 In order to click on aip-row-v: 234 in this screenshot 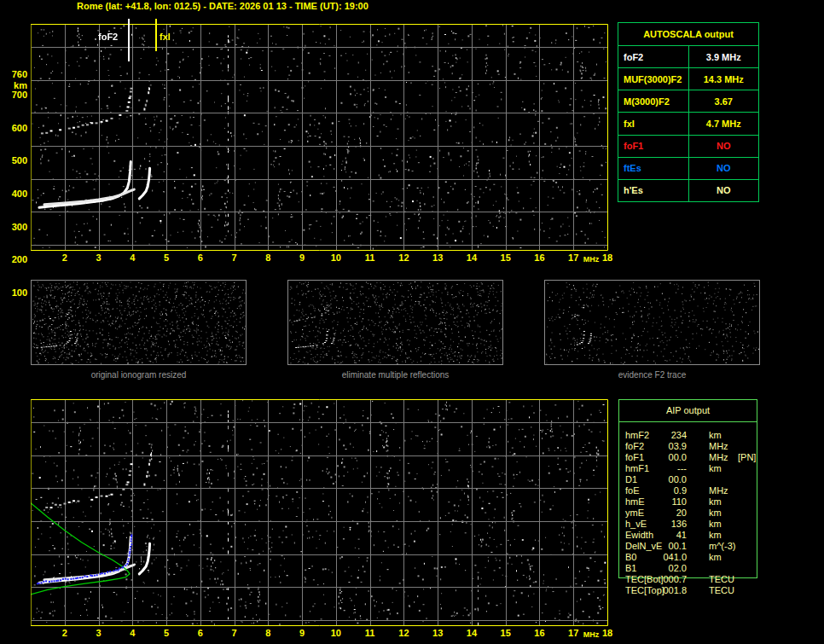, I will do `click(668, 435)`.